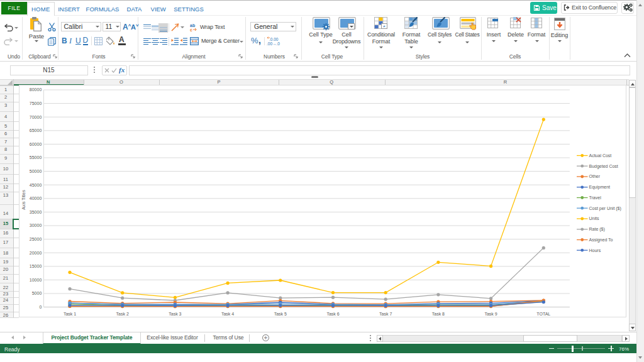 This screenshot has height=362, width=644. I want to click on svg-text: Budgeted Cost, so click(603, 167).